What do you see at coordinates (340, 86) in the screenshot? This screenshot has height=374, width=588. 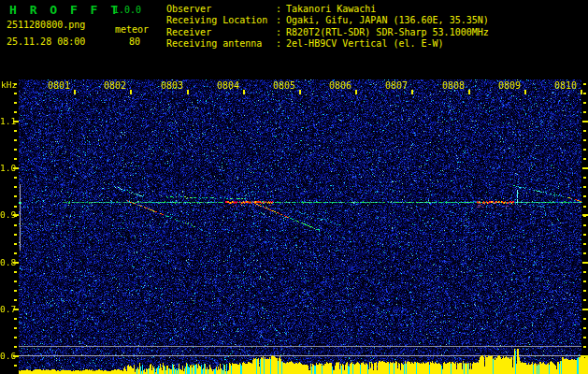 I see `time-tick-label: 0806` at bounding box center [340, 86].